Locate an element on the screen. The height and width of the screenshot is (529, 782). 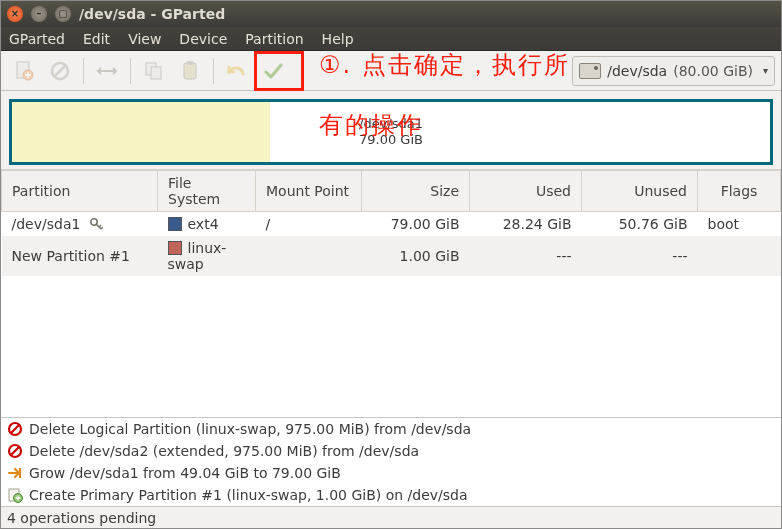
flags-value: boot is located at coordinates (740, 224).